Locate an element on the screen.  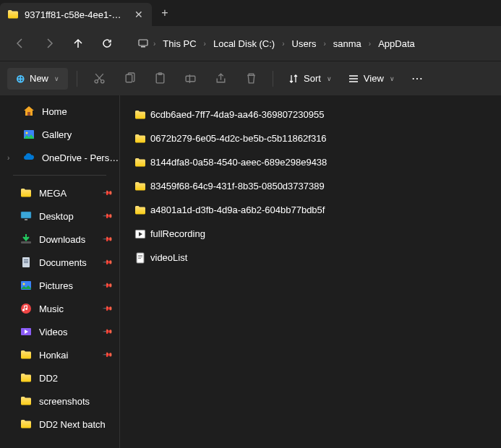
sidebar-item-label: Desktop is located at coordinates (56, 217).